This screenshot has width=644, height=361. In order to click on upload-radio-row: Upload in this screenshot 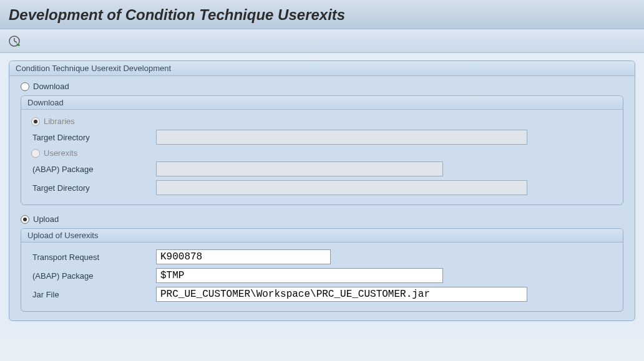, I will do `click(322, 219)`.